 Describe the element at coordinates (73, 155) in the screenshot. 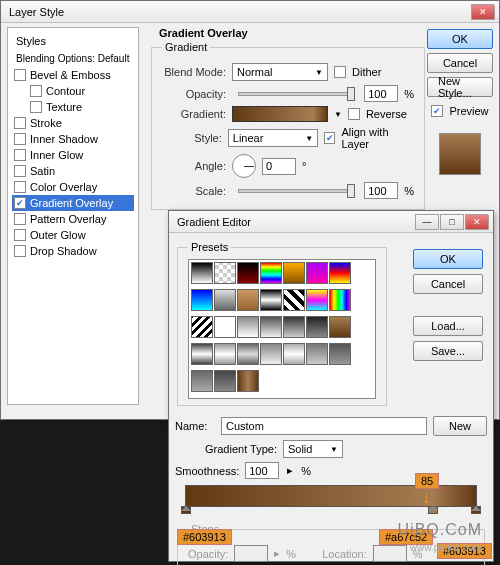

I see `style-item: Inner Glow` at that location.